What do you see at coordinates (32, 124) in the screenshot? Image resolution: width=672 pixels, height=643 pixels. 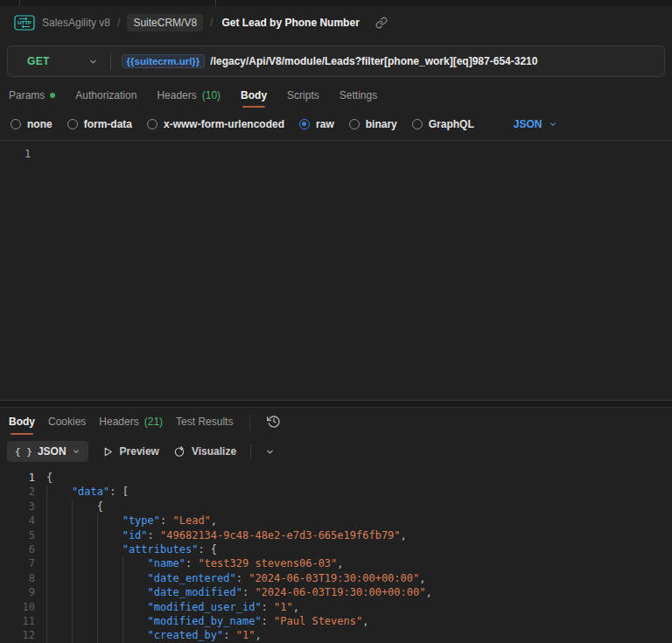 I see `body-type-radio-none: none` at bounding box center [32, 124].